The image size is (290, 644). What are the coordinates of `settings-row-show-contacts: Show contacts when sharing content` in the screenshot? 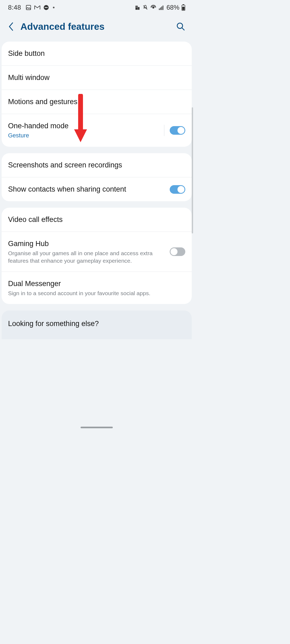 It's located at (97, 189).